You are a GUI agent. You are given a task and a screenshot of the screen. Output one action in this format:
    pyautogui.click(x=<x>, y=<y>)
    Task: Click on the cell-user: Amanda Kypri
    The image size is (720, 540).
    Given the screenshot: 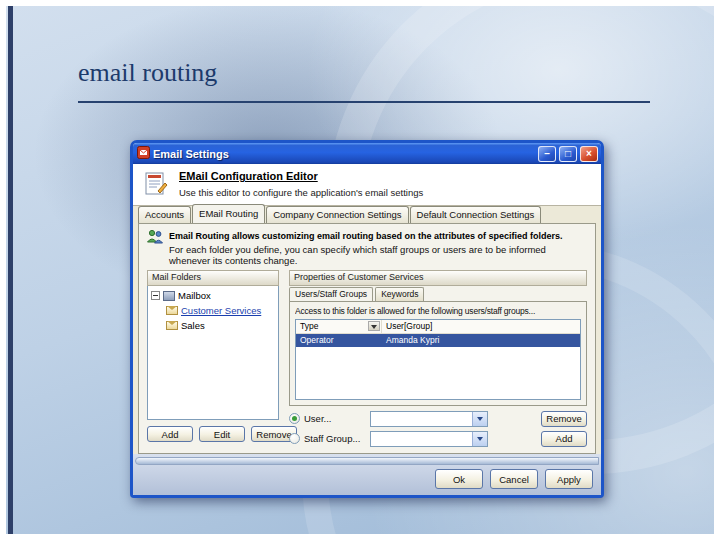 What is the action you would take?
    pyautogui.click(x=481, y=340)
    